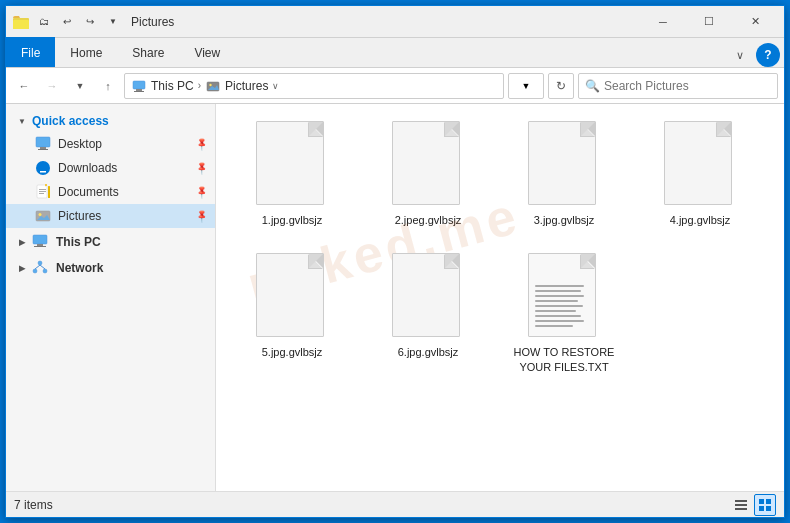  Describe the element at coordinates (564, 314) in the screenshot. I see `file-item-7: HOW TO RESTORE YOUR FILES.TXT` at that location.